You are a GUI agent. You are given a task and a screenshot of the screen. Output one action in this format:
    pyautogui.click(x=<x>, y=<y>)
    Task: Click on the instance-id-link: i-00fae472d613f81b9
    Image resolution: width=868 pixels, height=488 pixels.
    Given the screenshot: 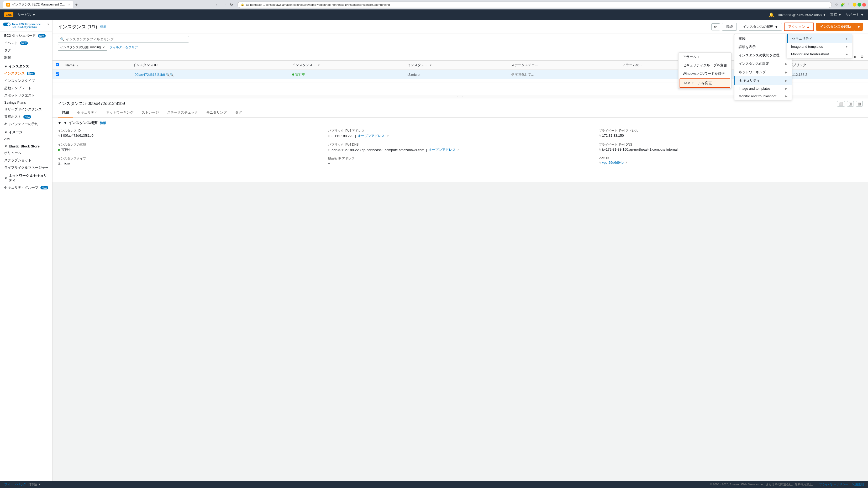 What is the action you would take?
    pyautogui.click(x=149, y=75)
    